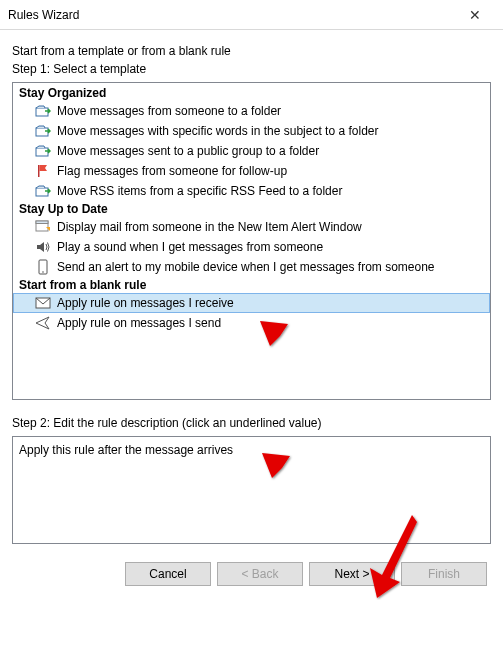  I want to click on intro-text: Start from a template or from a blank ru…, so click(252, 51).